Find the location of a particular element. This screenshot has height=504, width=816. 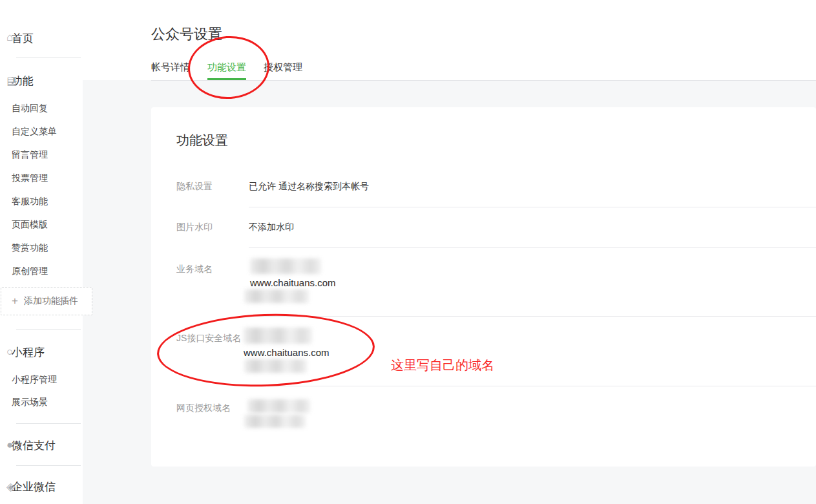

work-wechat-icon: ◈ is located at coordinates (10, 487).